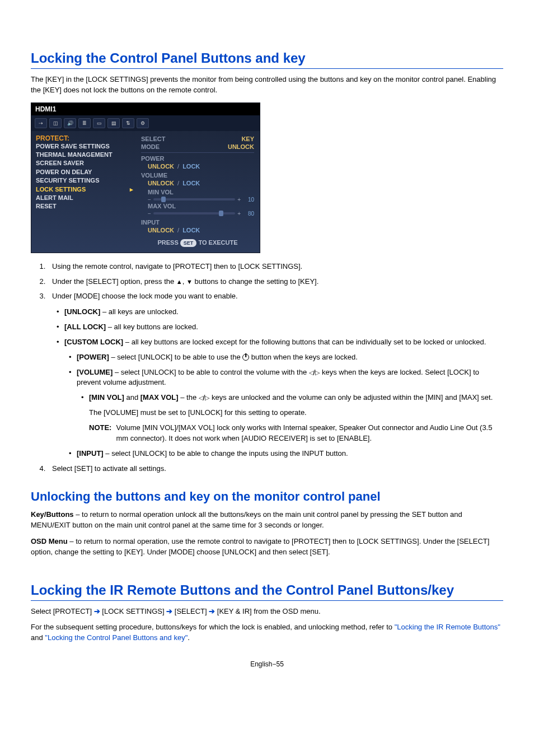 The image size is (534, 756). I want to click on osd-lock-option: LOCK, so click(191, 166).